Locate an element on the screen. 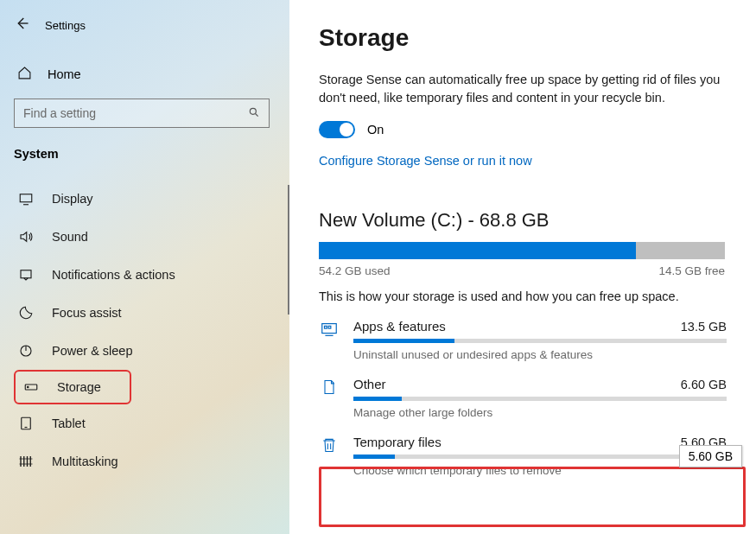 This screenshot has width=756, height=534. sidebar-item-notifications: Notifications & actions is located at coordinates (145, 275).